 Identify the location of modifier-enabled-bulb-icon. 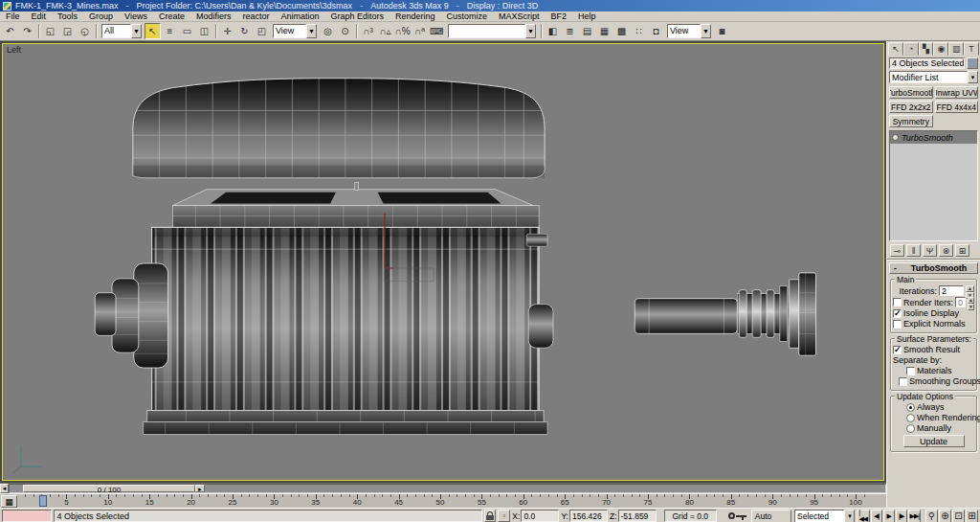
(896, 138).